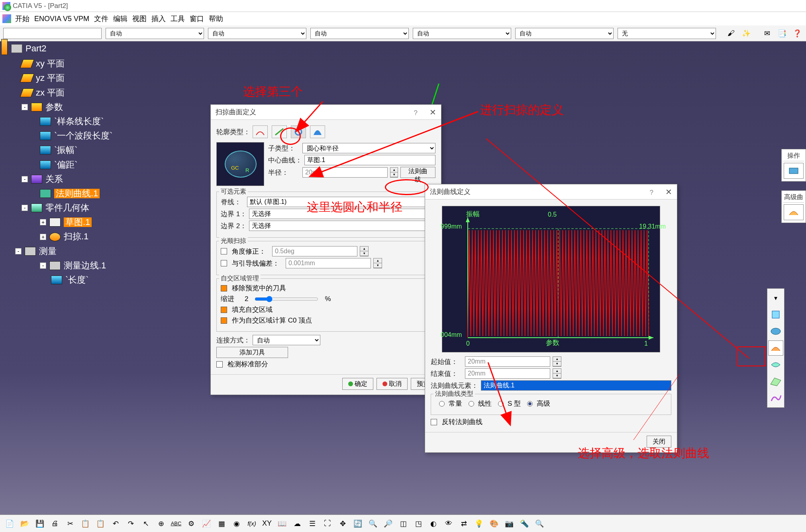 The width and height of the screenshot is (806, 532). What do you see at coordinates (76, 266) in the screenshot?
I see `tree-meas-edge: -测量边线.1` at bounding box center [76, 266].